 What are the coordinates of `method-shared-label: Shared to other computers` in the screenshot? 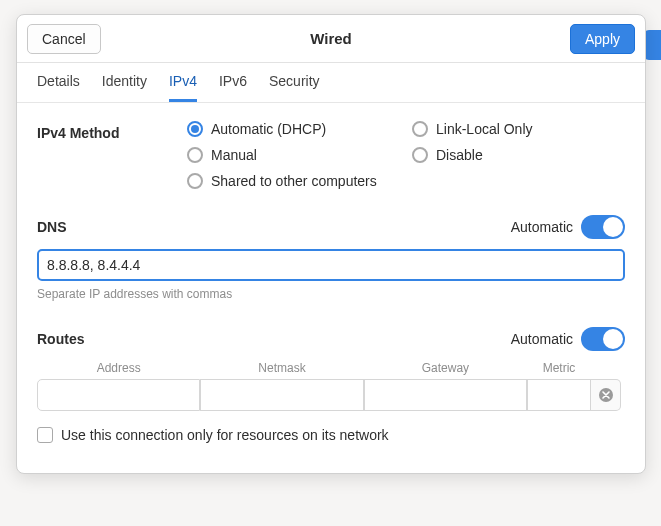 It's located at (294, 181).